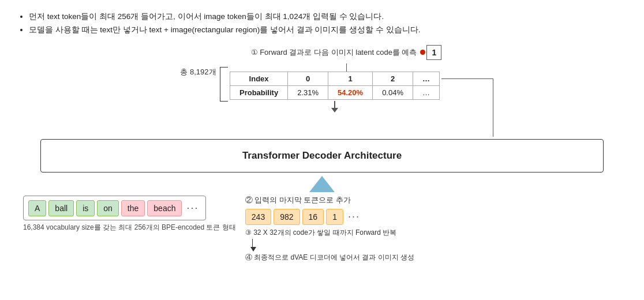 The width and height of the screenshot is (644, 300). What do you see at coordinates (298, 201) in the screenshot?
I see `add-annotation: ② 입력의 마지막 토큰으로 추가` at bounding box center [298, 201].